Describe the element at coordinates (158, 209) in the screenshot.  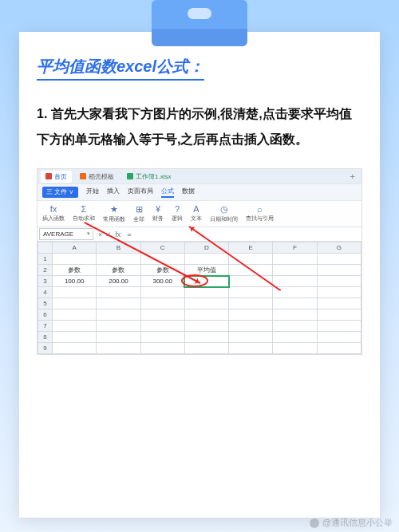
I see `currency-icon: ¥` at that location.